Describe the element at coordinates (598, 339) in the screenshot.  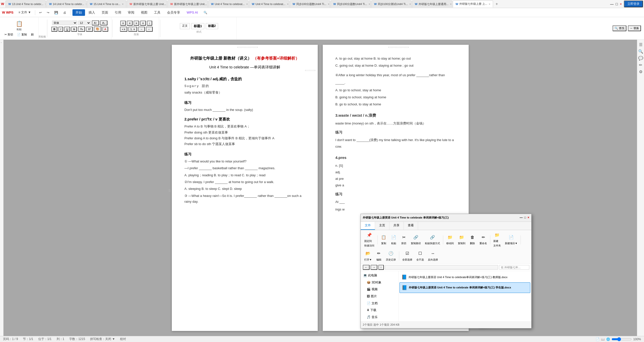
I see `view-mode-print: 📄` at that location.